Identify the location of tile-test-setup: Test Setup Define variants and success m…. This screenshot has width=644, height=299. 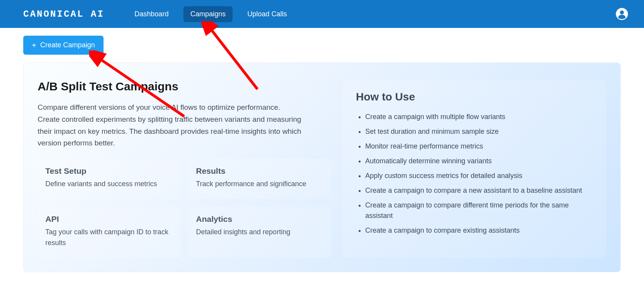
(109, 179).